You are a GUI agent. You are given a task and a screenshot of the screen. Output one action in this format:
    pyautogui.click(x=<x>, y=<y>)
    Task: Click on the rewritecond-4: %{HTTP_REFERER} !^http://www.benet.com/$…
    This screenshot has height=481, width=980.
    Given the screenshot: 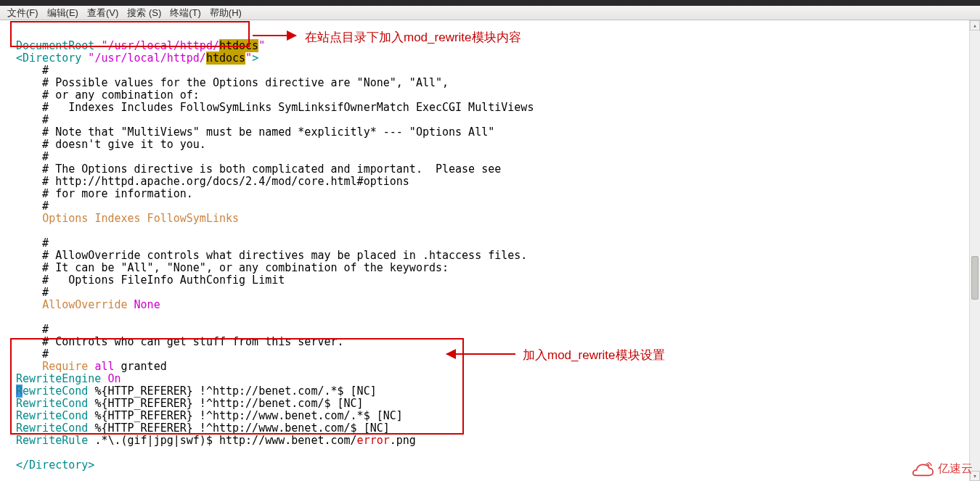 What is the action you would take?
    pyautogui.click(x=242, y=428)
    